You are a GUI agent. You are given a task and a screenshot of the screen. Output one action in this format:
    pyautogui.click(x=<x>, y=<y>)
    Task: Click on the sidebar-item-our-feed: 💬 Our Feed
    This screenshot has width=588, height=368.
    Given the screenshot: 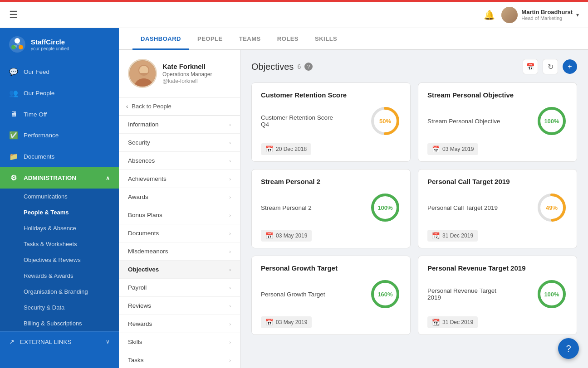 What is the action you would take?
    pyautogui.click(x=59, y=72)
    